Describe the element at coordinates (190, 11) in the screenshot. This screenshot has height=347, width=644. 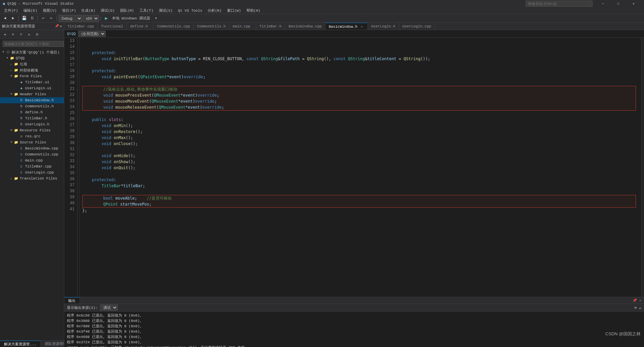
I see `menu-qt: Qt VS Tools` at that location.